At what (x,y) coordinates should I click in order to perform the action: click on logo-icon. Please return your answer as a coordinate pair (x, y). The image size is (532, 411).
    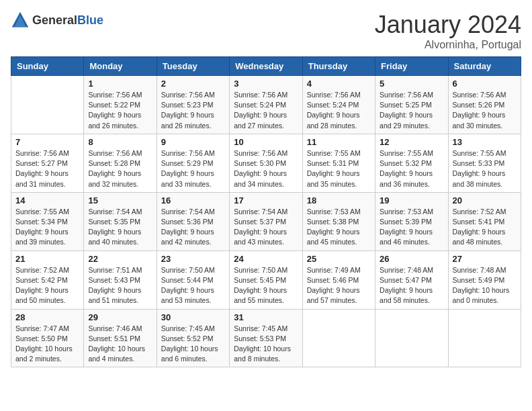
    Looking at the image, I should click on (20, 20).